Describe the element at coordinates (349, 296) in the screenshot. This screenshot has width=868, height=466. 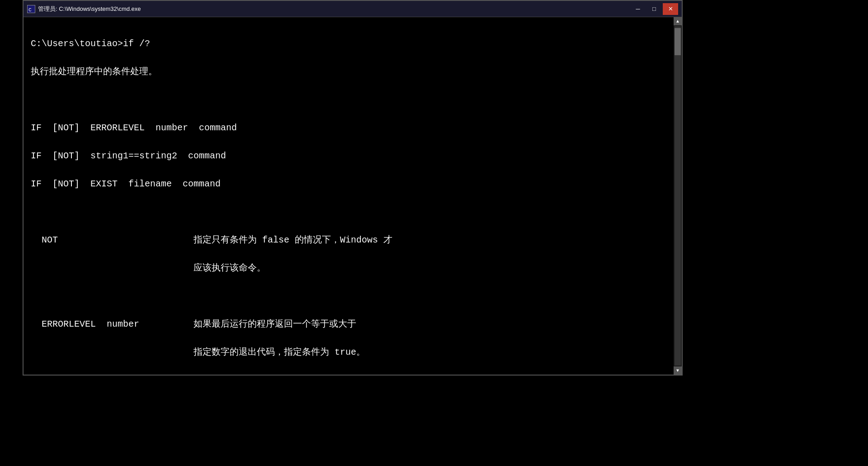
I see `blank-line3` at that location.